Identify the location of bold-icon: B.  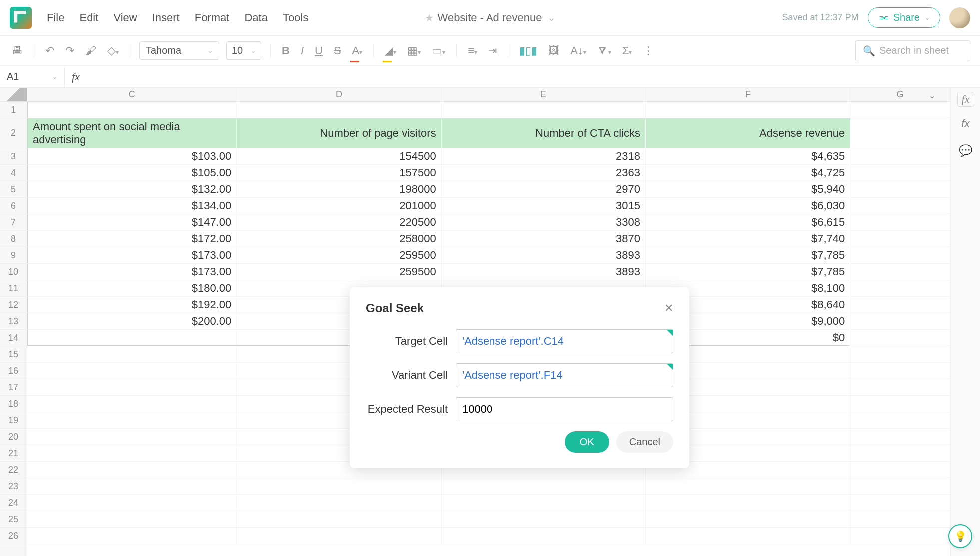
(286, 51).